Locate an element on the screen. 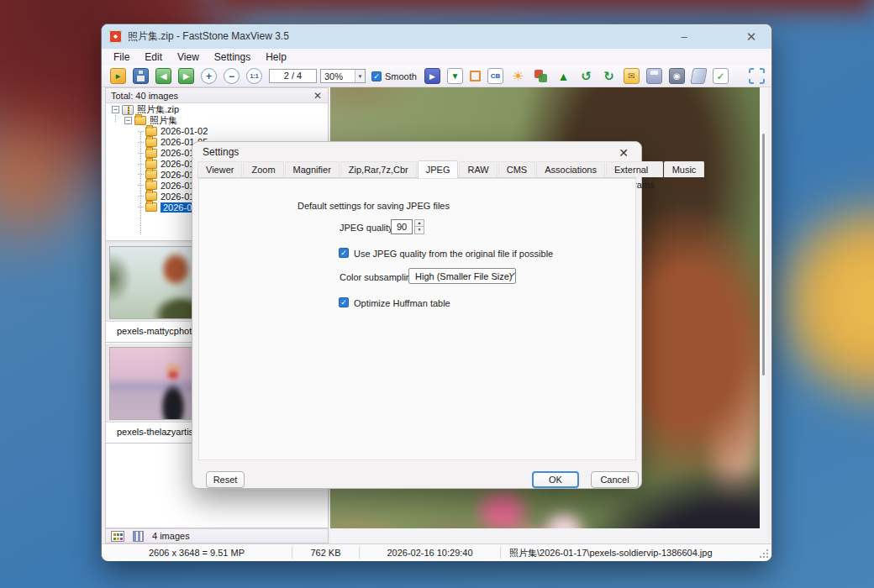  rotate-right-icon: ↻ is located at coordinates (608, 76).